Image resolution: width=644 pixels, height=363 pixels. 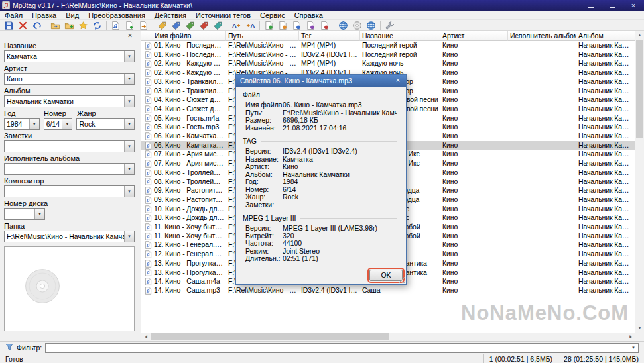 I want to click on menu-item: Сервис, so click(x=273, y=15).